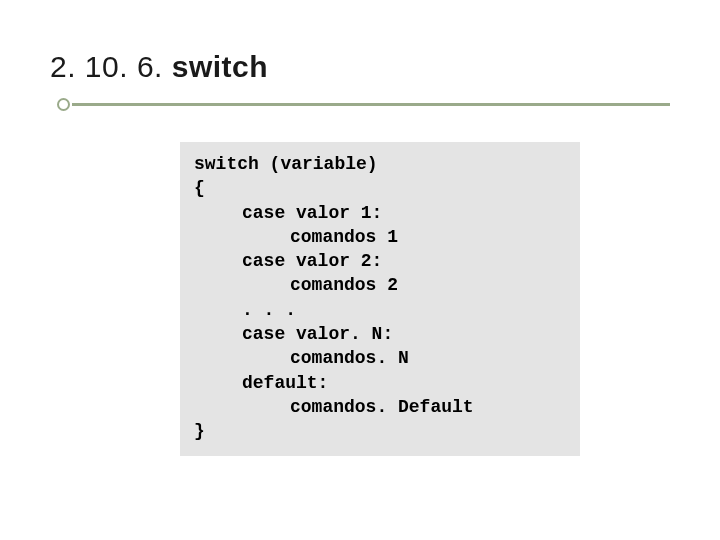 The width and height of the screenshot is (720, 540). I want to click on code-line: comandos. N, so click(380, 358).